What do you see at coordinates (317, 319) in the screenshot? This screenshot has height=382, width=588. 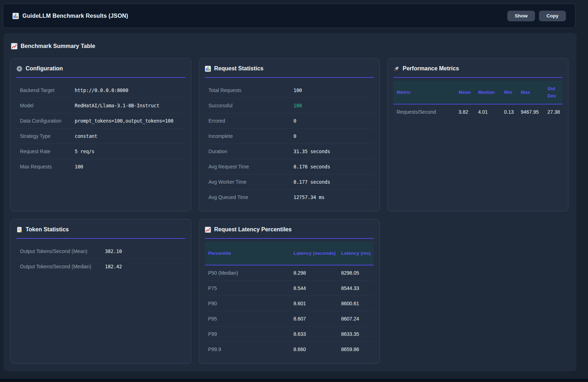 I see `latency-seconds: 8.607` at bounding box center [317, 319].